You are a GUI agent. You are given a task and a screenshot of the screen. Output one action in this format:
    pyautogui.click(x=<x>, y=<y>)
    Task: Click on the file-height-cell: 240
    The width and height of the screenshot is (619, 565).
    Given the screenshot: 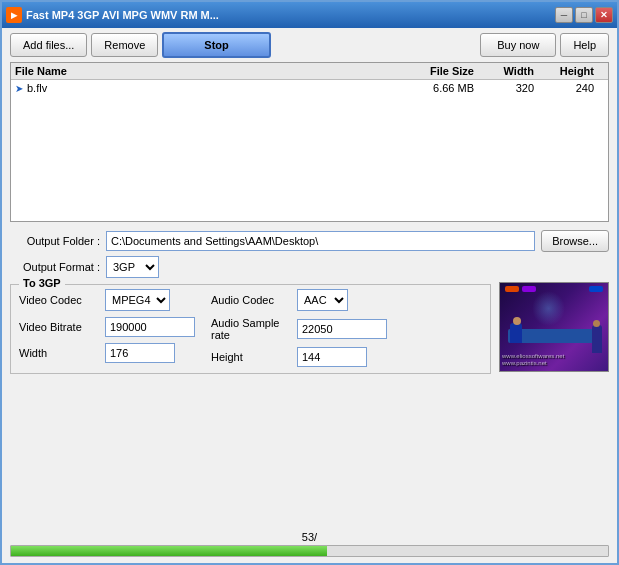 What is the action you would take?
    pyautogui.click(x=574, y=88)
    